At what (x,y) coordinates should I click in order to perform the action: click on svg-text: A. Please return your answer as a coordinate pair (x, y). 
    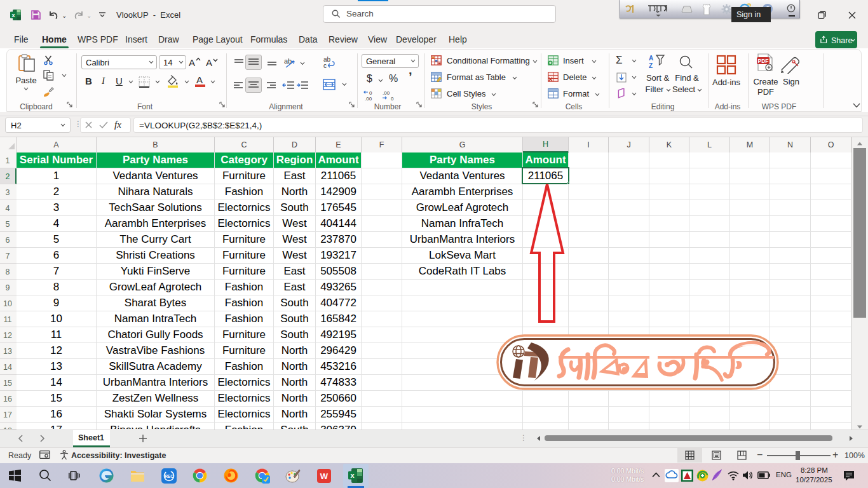
    Looking at the image, I should click on (651, 58).